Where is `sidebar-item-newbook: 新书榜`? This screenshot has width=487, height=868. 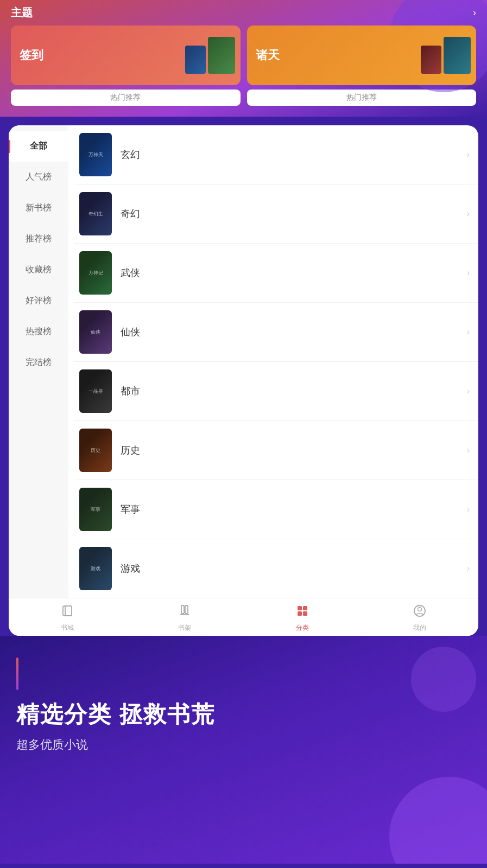 sidebar-item-newbook: 新书榜 is located at coordinates (39, 208).